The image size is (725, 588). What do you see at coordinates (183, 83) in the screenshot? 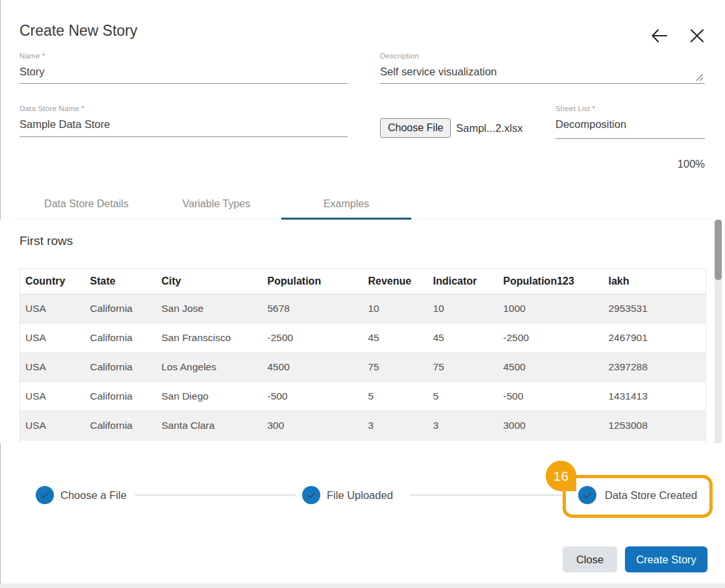
I see `name-underline` at bounding box center [183, 83].